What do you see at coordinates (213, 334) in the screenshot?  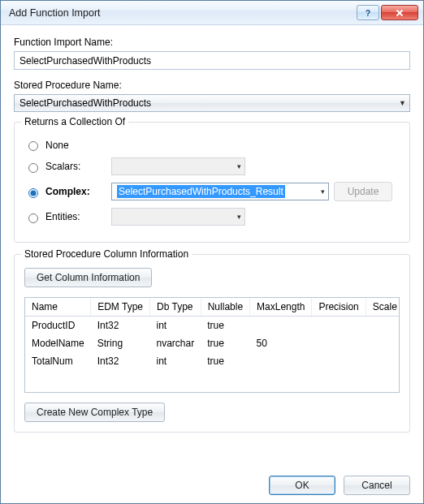 I see `columns-table: Name EDM Type Db Type Nullable MaxLength…` at bounding box center [213, 334].